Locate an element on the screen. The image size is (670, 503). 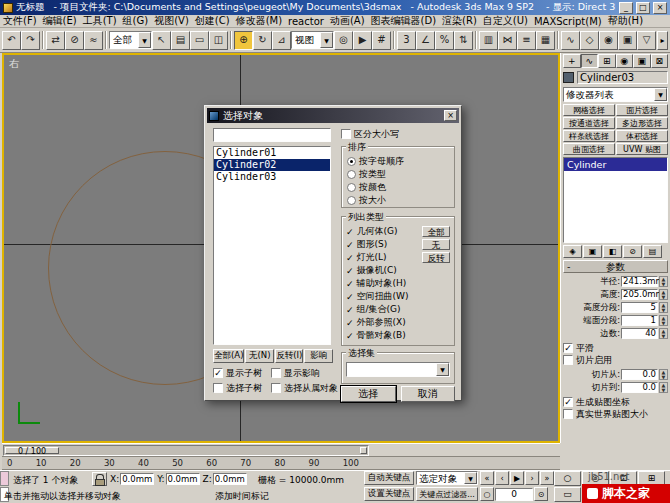
modifier-button: 样条线选择 is located at coordinates (589, 136).